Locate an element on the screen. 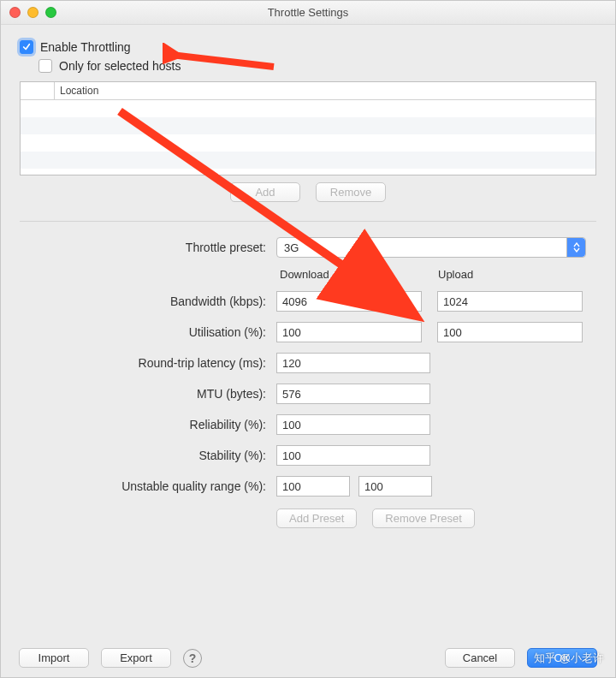 The image size is (616, 678). enable-throttling-checkbox is located at coordinates (27, 47).